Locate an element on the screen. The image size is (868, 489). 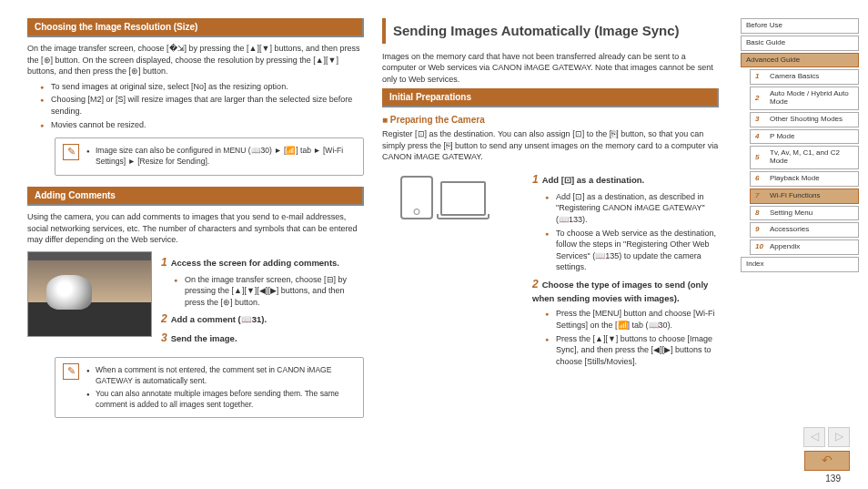
toc-sub-number: 1 is located at coordinates (762, 76).